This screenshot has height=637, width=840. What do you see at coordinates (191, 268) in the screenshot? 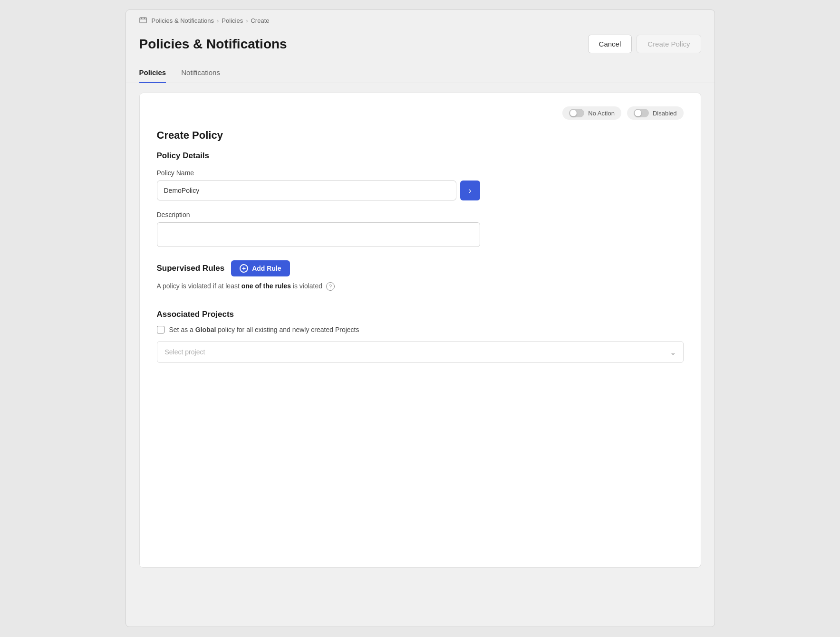
I see `supervised-rules-title: Supervised Rules` at bounding box center [191, 268].